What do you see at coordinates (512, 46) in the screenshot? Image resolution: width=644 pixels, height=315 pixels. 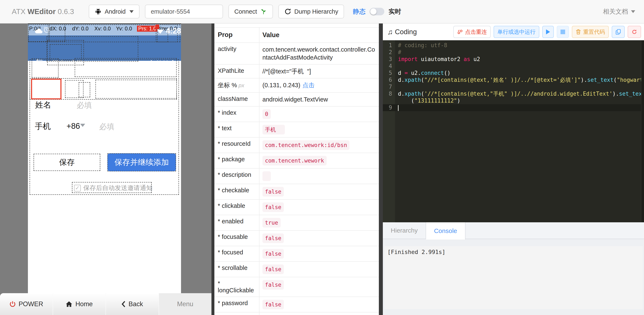 I see `editor-line: 1# coding: utf-8` at bounding box center [512, 46].